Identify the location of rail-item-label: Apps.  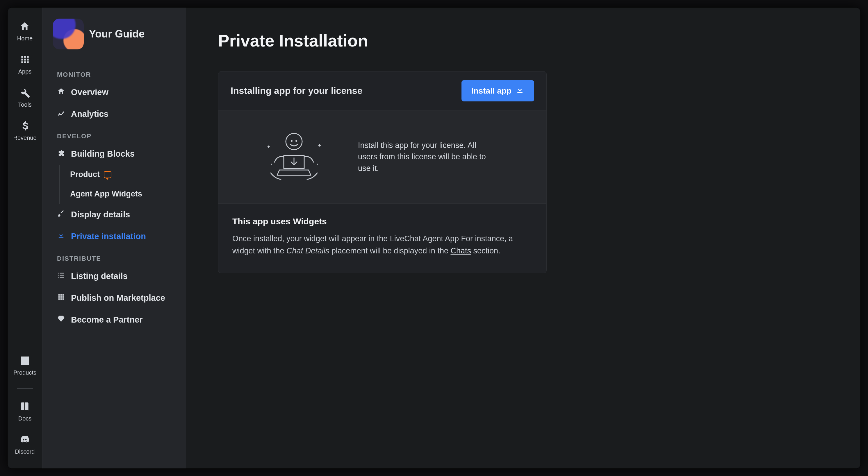
(25, 72).